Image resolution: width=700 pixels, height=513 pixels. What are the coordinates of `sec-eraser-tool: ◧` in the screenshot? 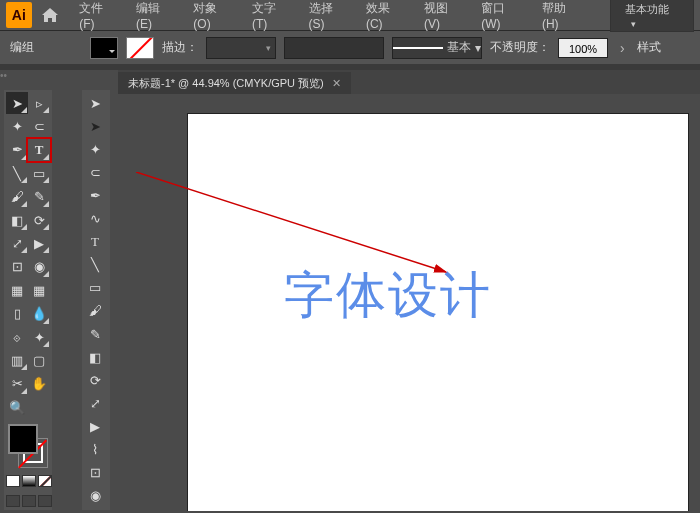 It's located at (95, 357).